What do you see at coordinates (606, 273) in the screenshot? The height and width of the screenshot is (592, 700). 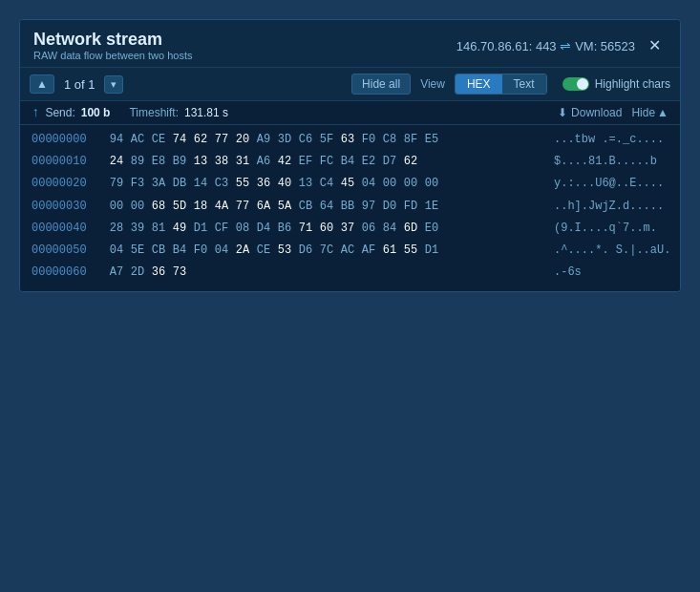 I see `hex-ascii: .-6s` at bounding box center [606, 273].